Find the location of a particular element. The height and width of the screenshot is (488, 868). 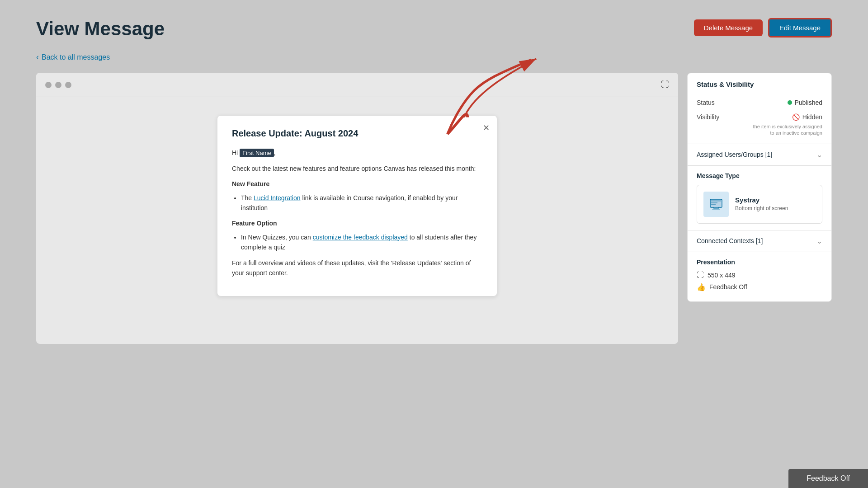

chevron-left-icon: ‹ is located at coordinates (38, 57).